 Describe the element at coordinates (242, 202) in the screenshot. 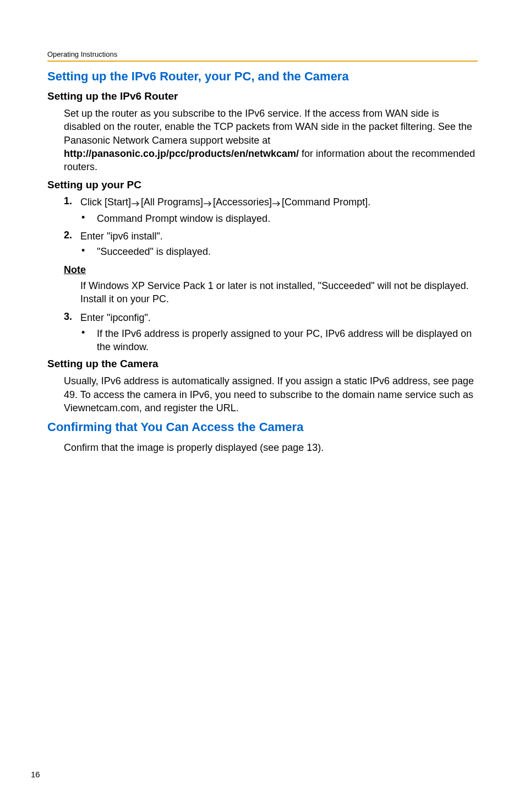

I see `step1-part3: [Accessories]` at that location.